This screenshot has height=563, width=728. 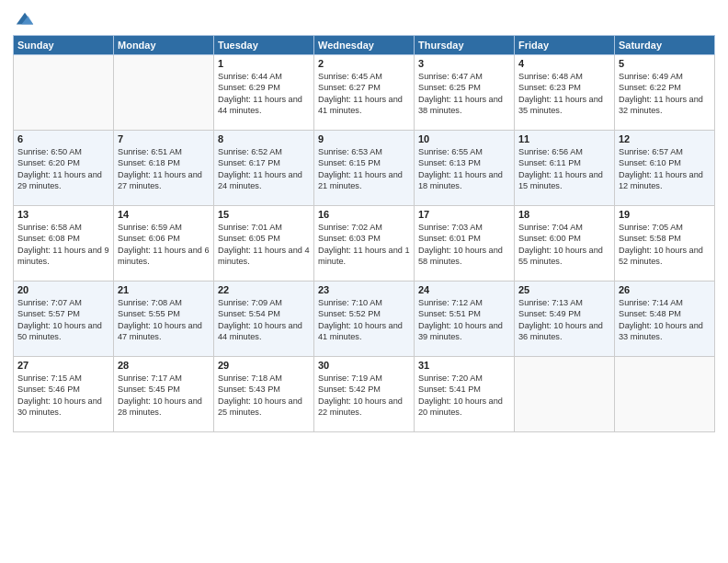 What do you see at coordinates (665, 46) in the screenshot?
I see `header-saturday: Saturday` at bounding box center [665, 46].